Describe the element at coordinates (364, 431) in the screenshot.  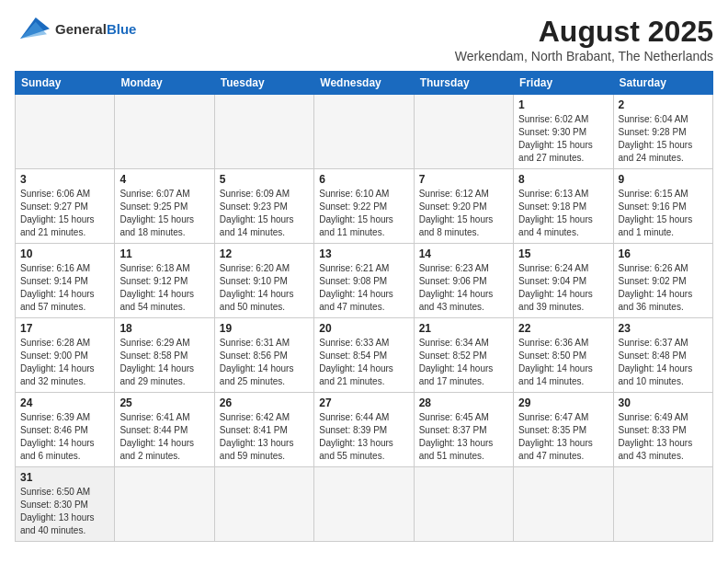
I see `calendar-week-row: 24Sunrise: 6:39 AM Sunset: 8:46 PM Dayli…` at that location.